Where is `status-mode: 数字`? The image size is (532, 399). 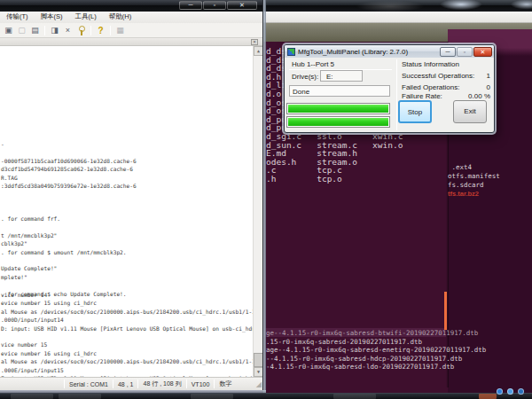
status-mode: 数字 is located at coordinates (225, 384).